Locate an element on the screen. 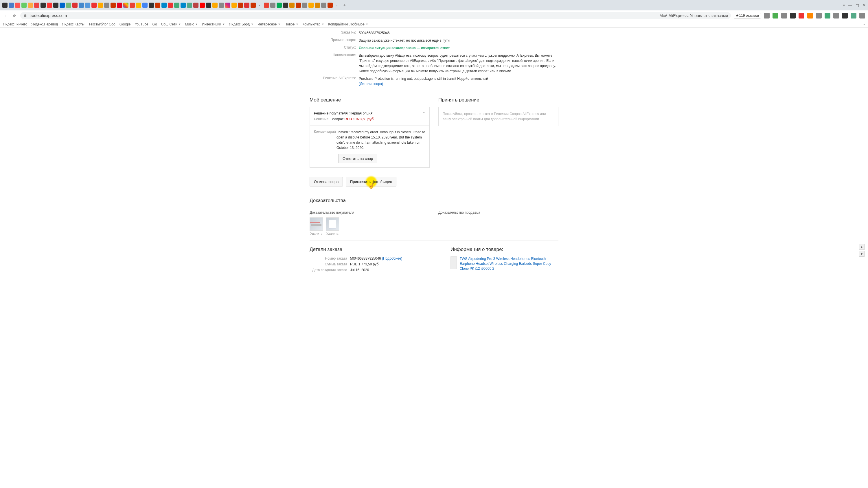  address-bar: trade.aliexpress.com Мой AliExpress: Упр… is located at coordinates (375, 15).